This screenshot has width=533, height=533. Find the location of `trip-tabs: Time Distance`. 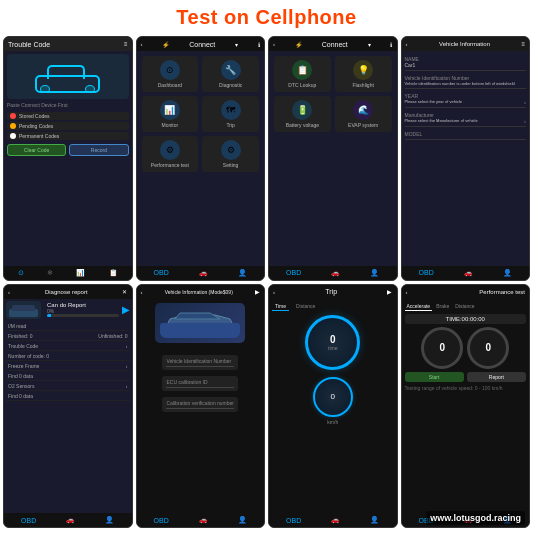

trip-tabs: Time Distance is located at coordinates (333, 306).